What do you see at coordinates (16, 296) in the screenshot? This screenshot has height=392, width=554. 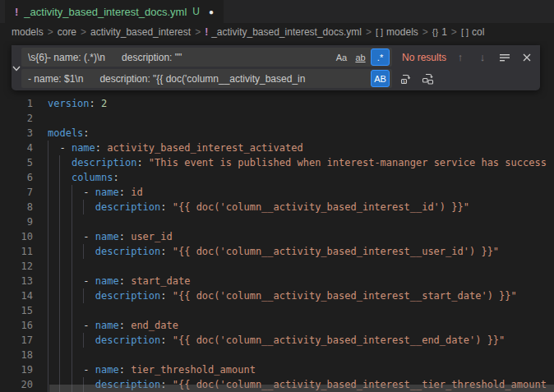 I see `line-number: 14` at bounding box center [16, 296].